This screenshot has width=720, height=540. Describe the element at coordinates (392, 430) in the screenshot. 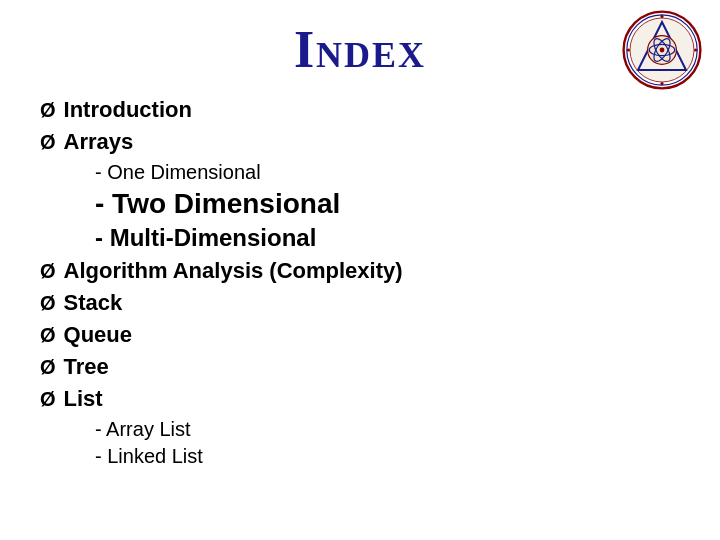

I see `subitem-array-list: - Array List` at that location.